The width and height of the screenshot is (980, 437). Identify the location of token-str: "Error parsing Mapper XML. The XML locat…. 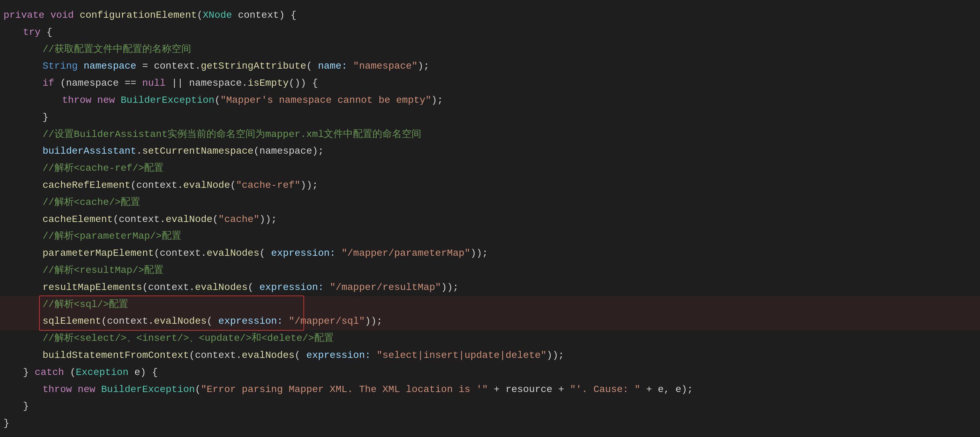
(344, 390).